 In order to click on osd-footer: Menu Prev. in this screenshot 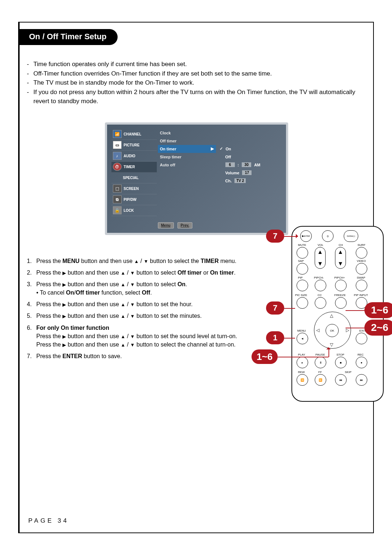, I will do `click(175, 225)`.